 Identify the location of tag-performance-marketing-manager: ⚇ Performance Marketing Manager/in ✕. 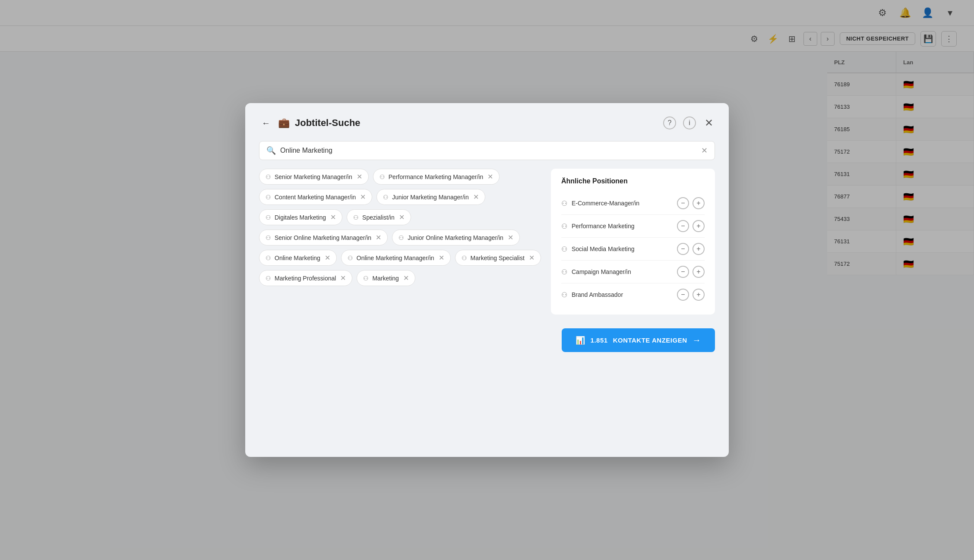
(436, 177).